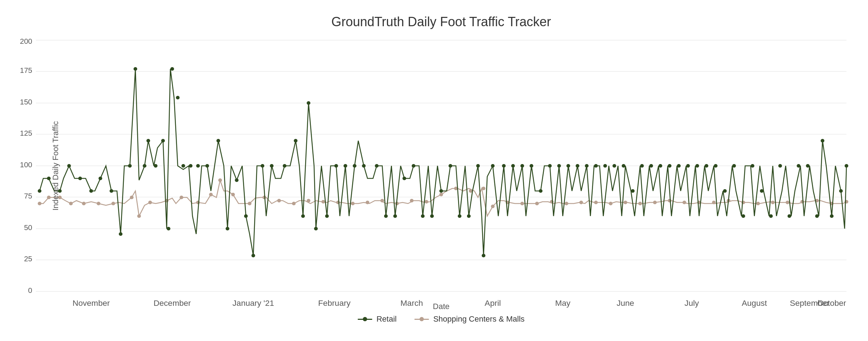 The width and height of the screenshot is (868, 341). Describe the element at coordinates (28, 196) in the screenshot. I see `svg-text: 75` at that location.